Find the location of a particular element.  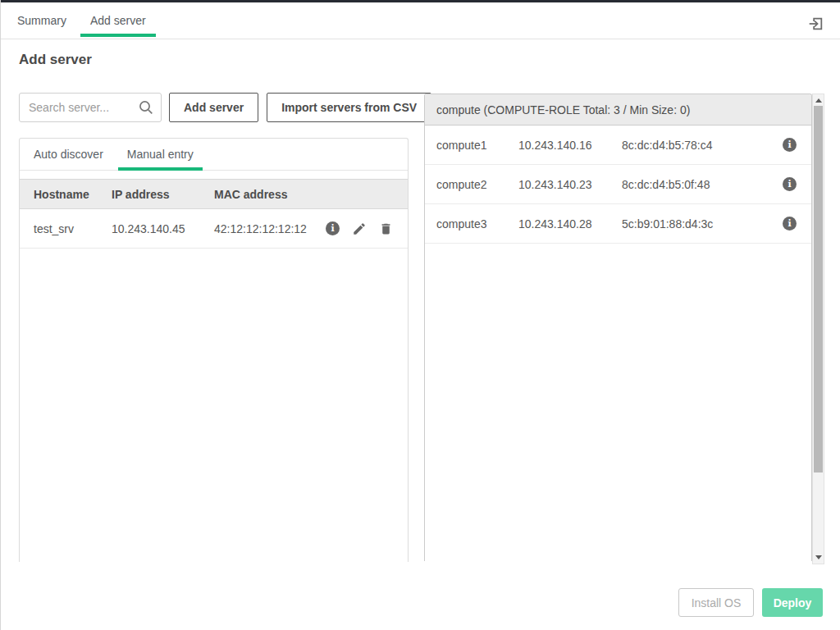

tab-add-server: Add server is located at coordinates (118, 21).